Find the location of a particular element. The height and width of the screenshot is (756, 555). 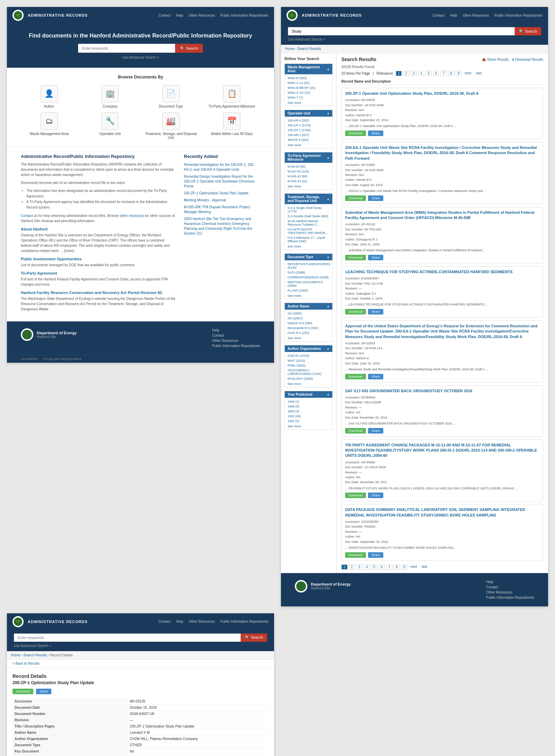

filter-authorname-header: Author Name ▲ is located at coordinates (309, 306).